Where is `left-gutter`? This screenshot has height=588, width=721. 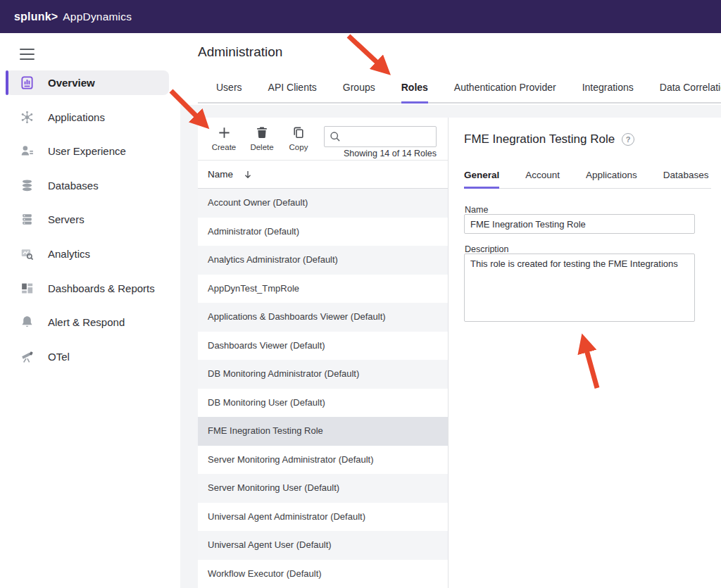
left-gutter is located at coordinates (189, 353).